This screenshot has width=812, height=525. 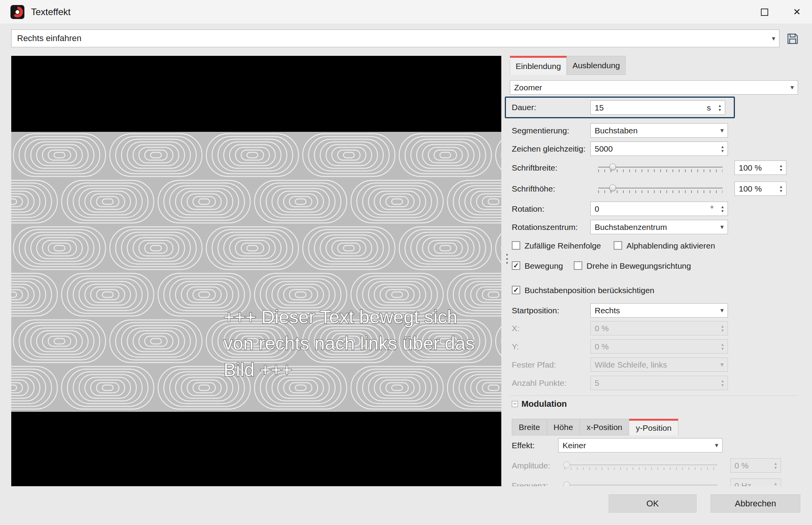 I want to click on segmentierung-select: Buchstaben ▾, so click(x=659, y=130).